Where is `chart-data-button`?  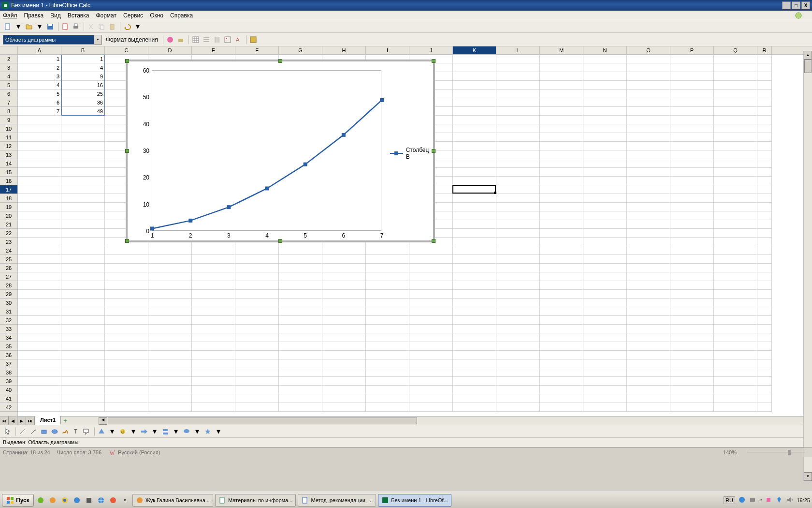
chart-data-button is located at coordinates (196, 40).